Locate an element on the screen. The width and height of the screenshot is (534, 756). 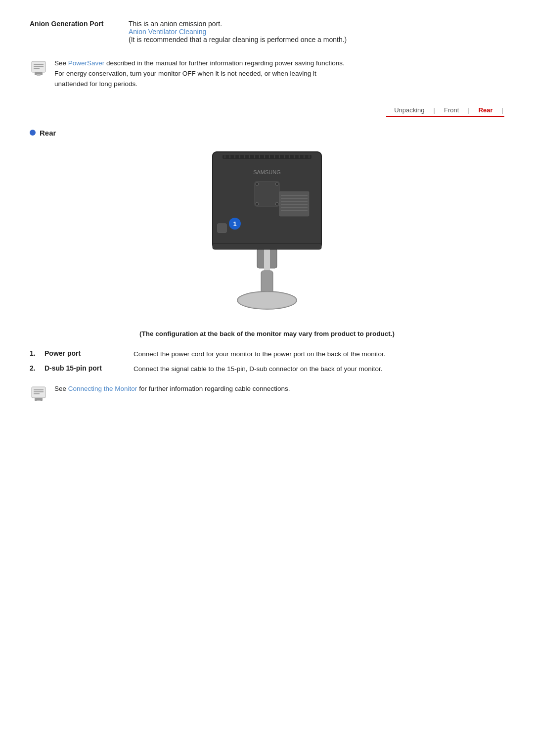
note2-text: See Connecting the Monitor for further i… is located at coordinates (172, 389).